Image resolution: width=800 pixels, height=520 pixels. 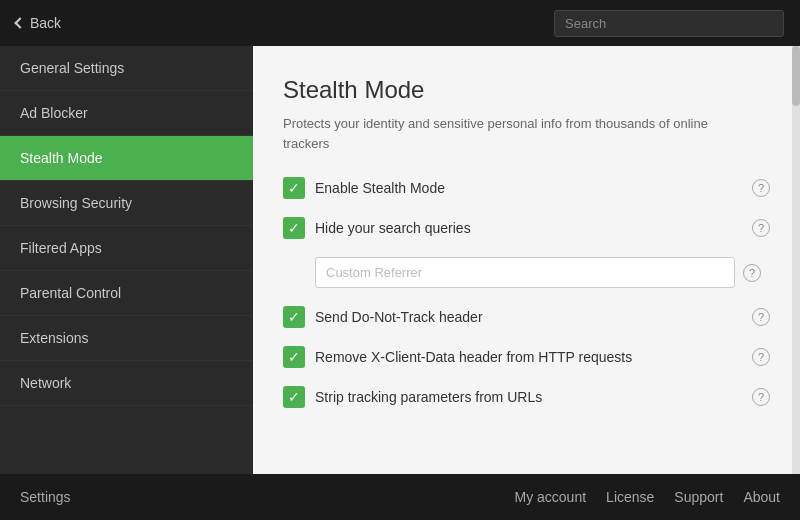 I want to click on footer-link-support: Support, so click(x=698, y=497).